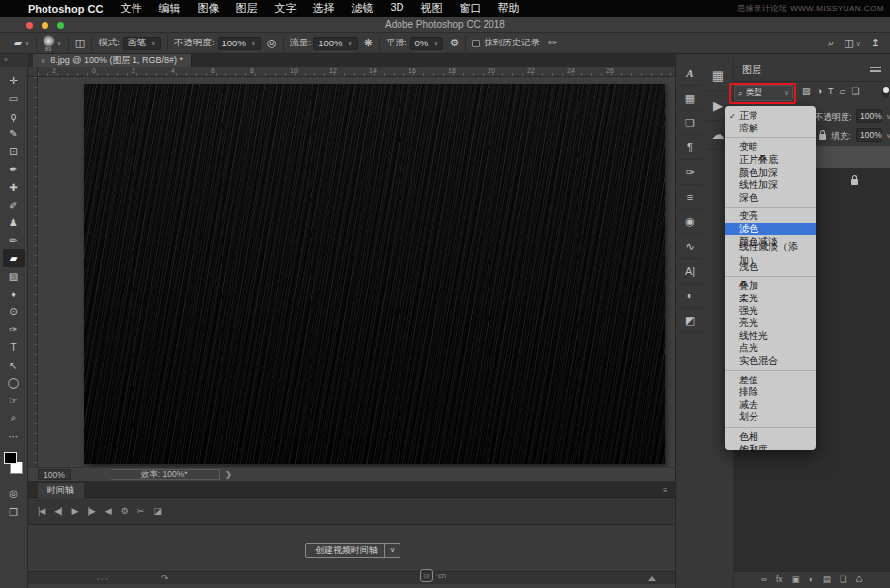  I want to click on menu-item: 滤镜, so click(362, 8).